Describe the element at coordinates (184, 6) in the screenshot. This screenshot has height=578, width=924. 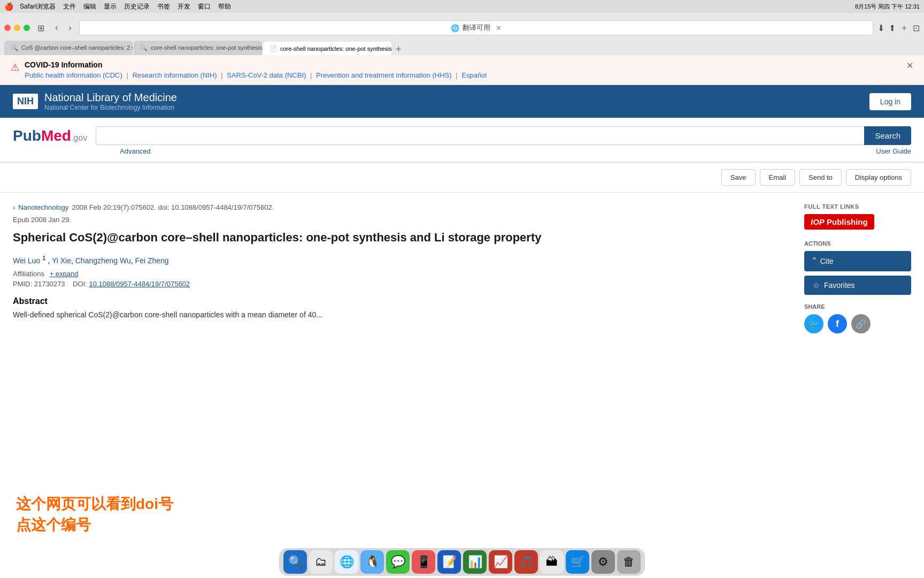
I see `menu-develop: 开发` at that location.